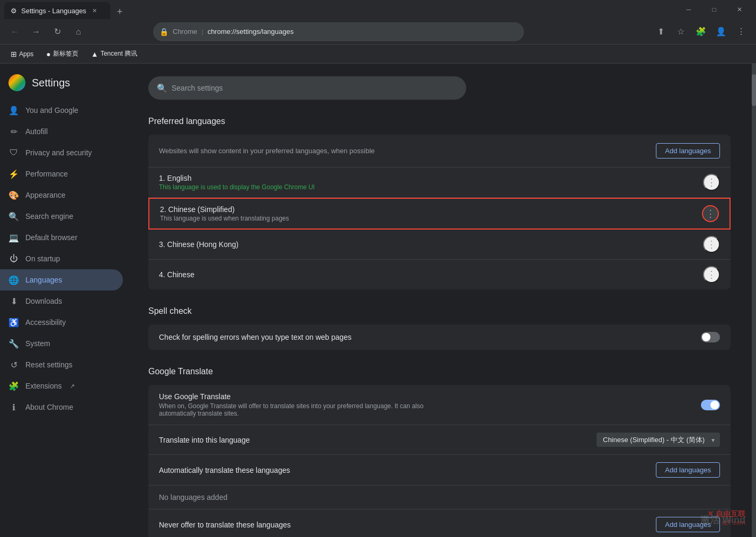  Describe the element at coordinates (681, 32) in the screenshot. I see `bookmark-button: ☆` at that location.